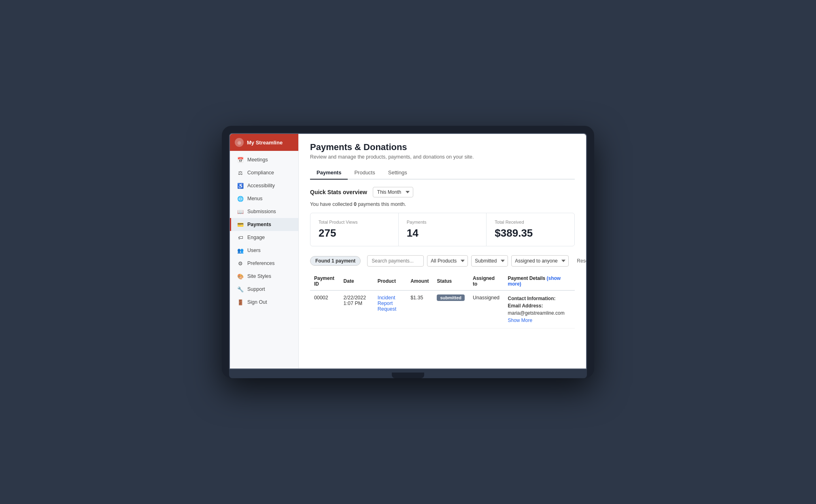 Image resolution: width=816 pixels, height=504 pixels. I want to click on sidebar-item-label-sign-out: Sign Out, so click(257, 302).